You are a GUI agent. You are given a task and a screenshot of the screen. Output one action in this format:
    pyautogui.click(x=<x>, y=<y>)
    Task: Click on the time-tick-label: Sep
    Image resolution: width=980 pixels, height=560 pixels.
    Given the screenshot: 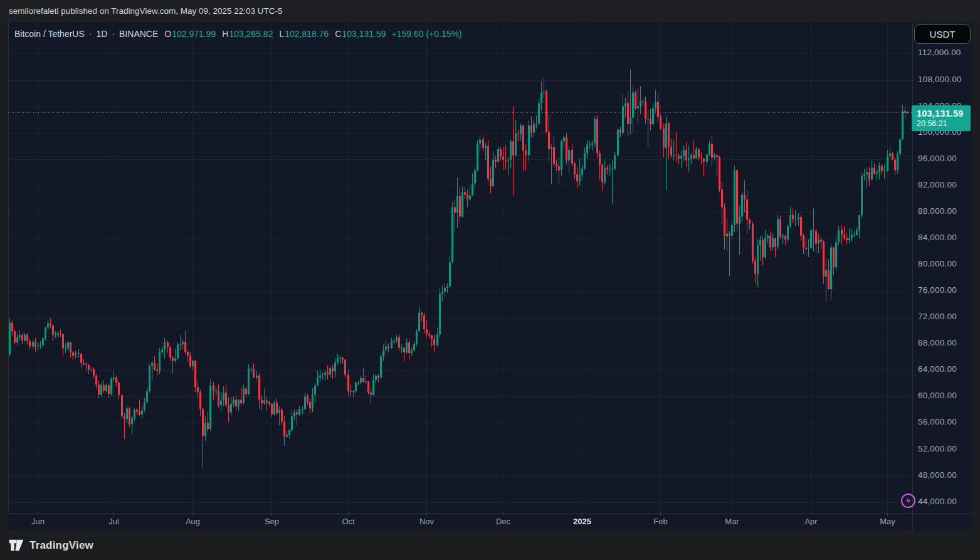 What is the action you would take?
    pyautogui.click(x=272, y=522)
    